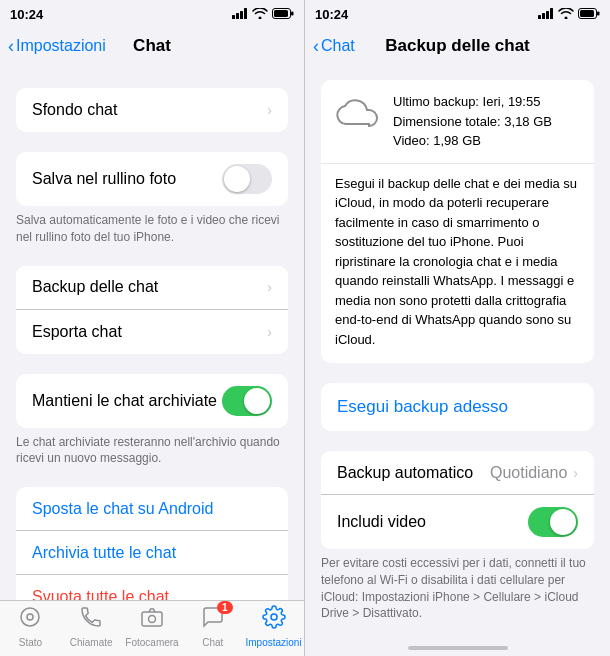 The width and height of the screenshot is (610, 656). What do you see at coordinates (152, 553) in the screenshot?
I see `archivia-tutte-item: Archivia tutte le chat` at bounding box center [152, 553].